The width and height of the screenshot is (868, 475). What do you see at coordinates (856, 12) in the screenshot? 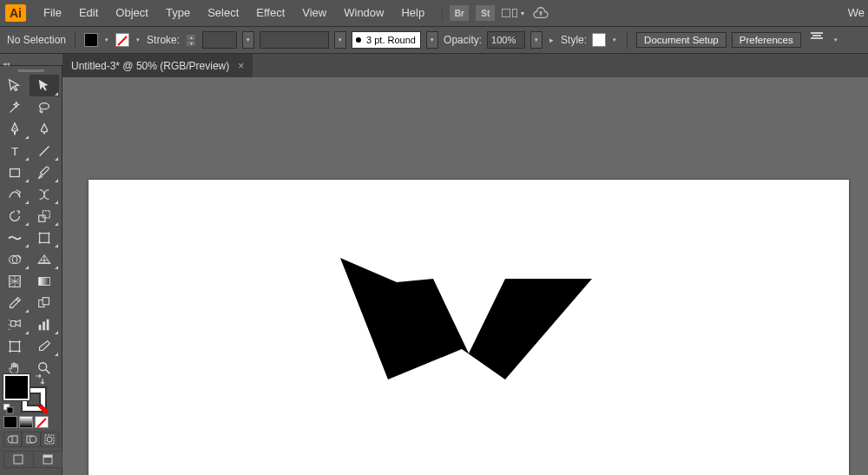
I see `workspace-switcher: We` at bounding box center [856, 12].